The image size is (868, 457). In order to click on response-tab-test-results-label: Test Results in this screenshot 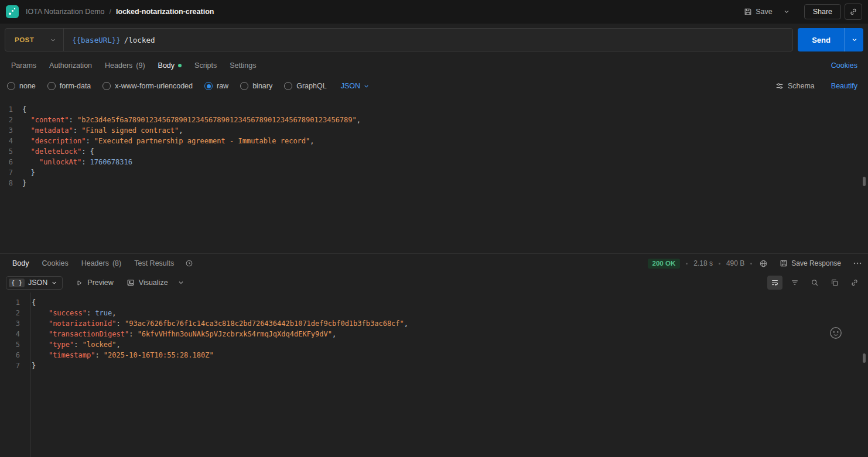, I will do `click(154, 263)`.